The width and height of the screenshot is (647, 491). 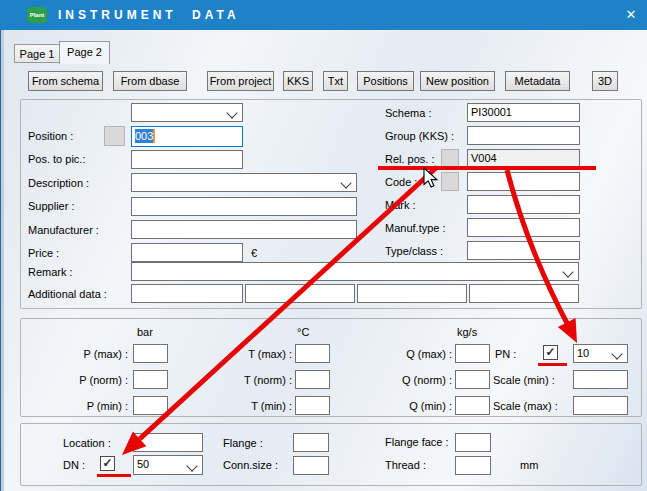 What do you see at coordinates (473, 442) in the screenshot?
I see `flange-face-input` at bounding box center [473, 442].